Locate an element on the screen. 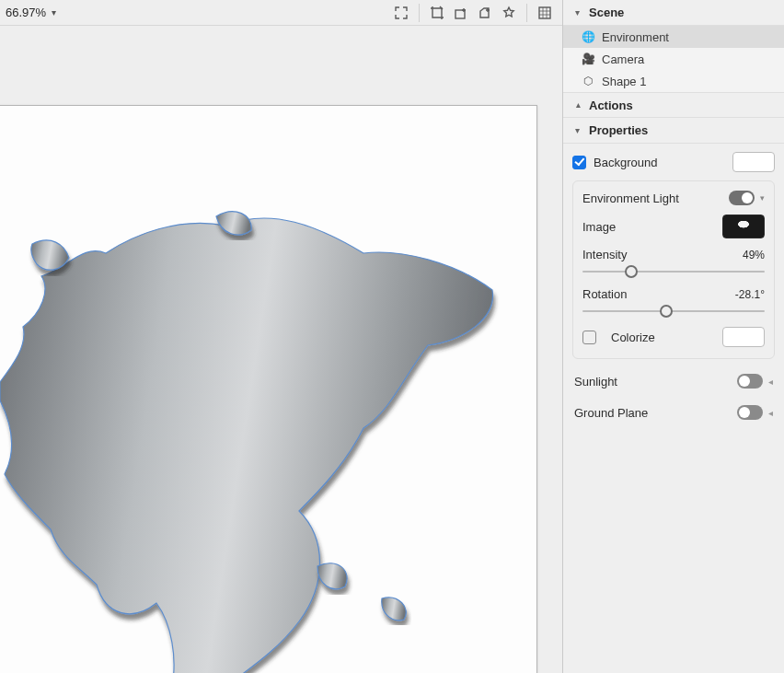 The image size is (784, 673). chevron-right-icon: ▸ is located at coordinates (578, 105).